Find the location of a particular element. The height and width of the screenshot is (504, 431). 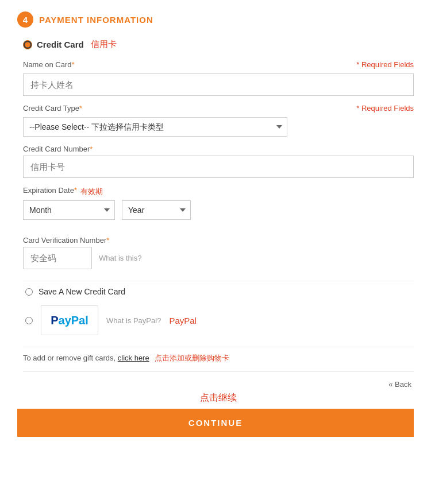

cvv-what-is-this: What is this? is located at coordinates (120, 258).